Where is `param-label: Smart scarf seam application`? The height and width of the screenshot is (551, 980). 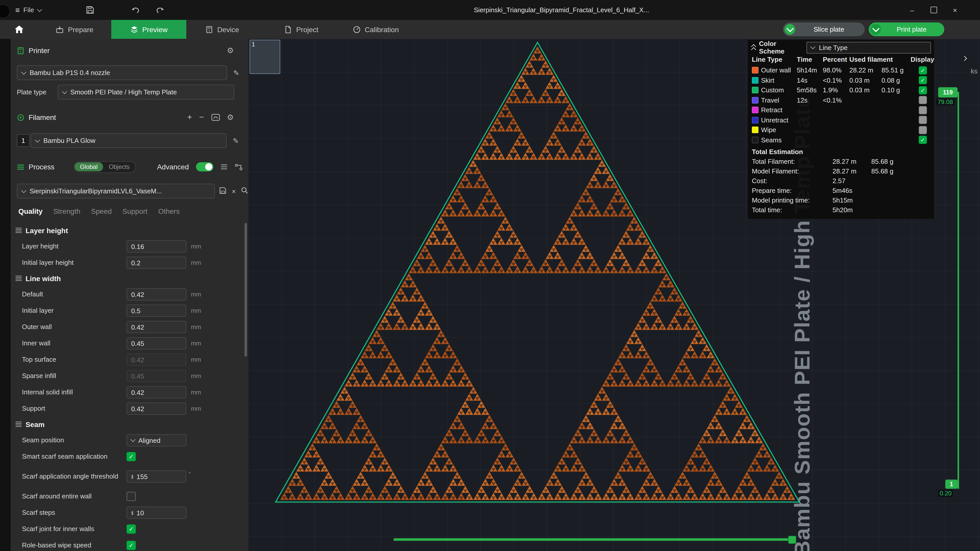
param-label: Smart scarf seam application is located at coordinates (75, 457).